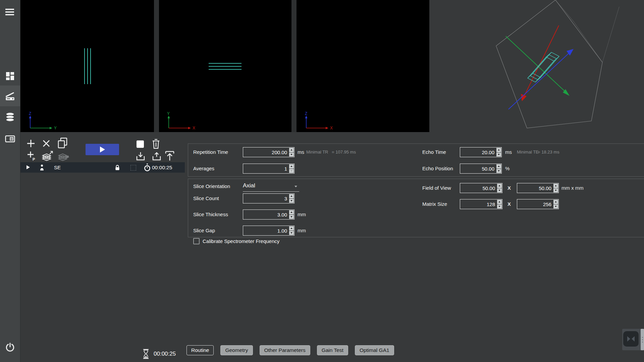 The width and height of the screenshot is (644, 362). What do you see at coordinates (291, 215) in the screenshot?
I see `slice-thickness-spinner` at bounding box center [291, 215].